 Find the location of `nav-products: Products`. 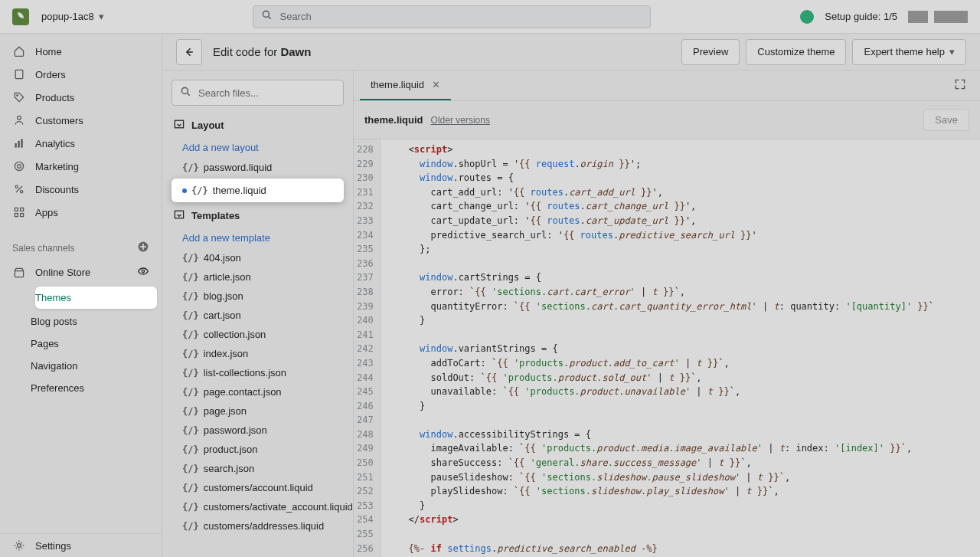

nav-products: Products is located at coordinates (81, 97).